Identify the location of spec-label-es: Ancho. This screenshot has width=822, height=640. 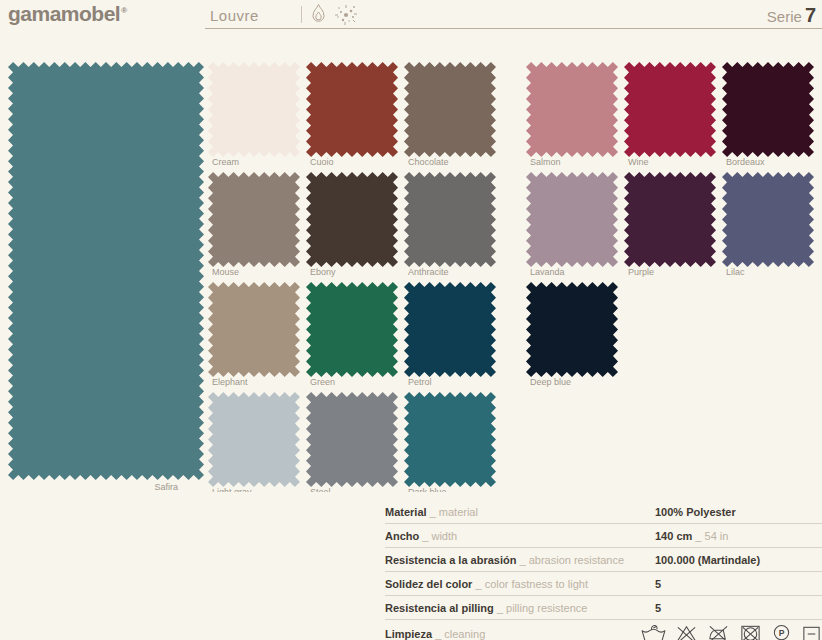
(402, 536).